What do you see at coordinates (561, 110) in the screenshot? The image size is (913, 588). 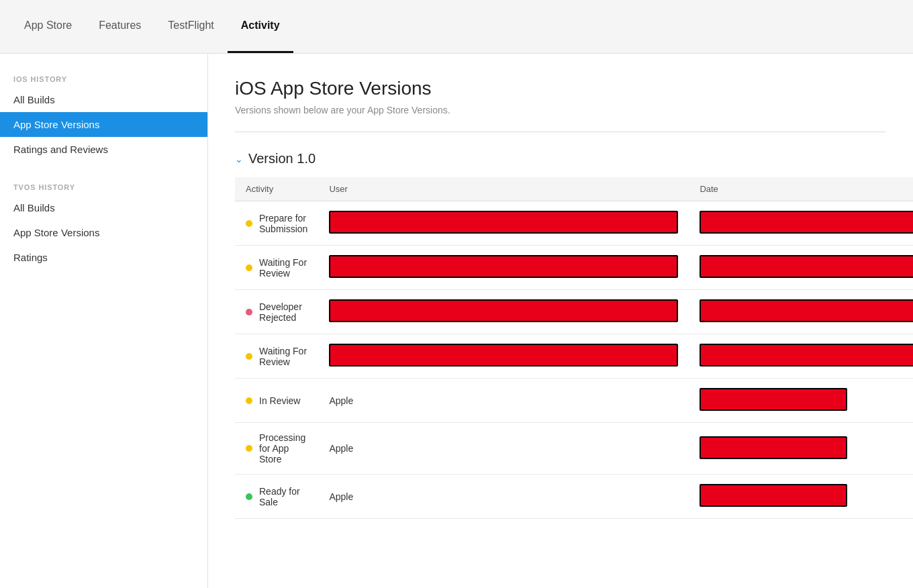 I see `page-subtitle: Versions shown below are your App Store …` at bounding box center [561, 110].